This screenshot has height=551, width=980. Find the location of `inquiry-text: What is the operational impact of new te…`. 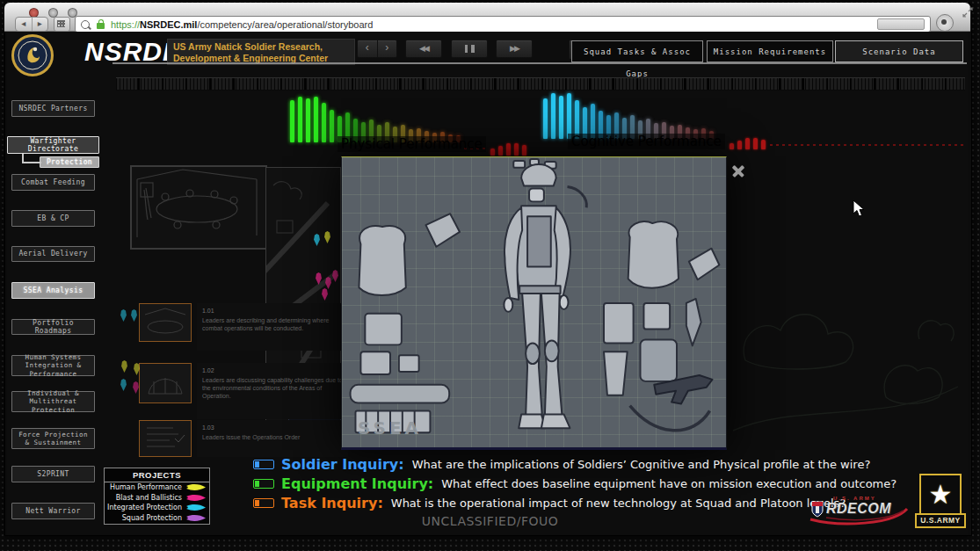

inquiry-text: What is the operational impact of new te… is located at coordinates (619, 503).